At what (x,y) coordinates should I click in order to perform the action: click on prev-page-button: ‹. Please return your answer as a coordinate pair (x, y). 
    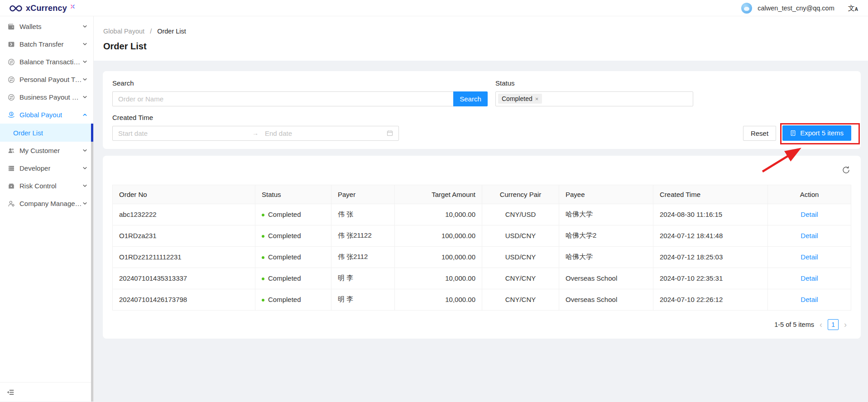
    Looking at the image, I should click on (821, 325).